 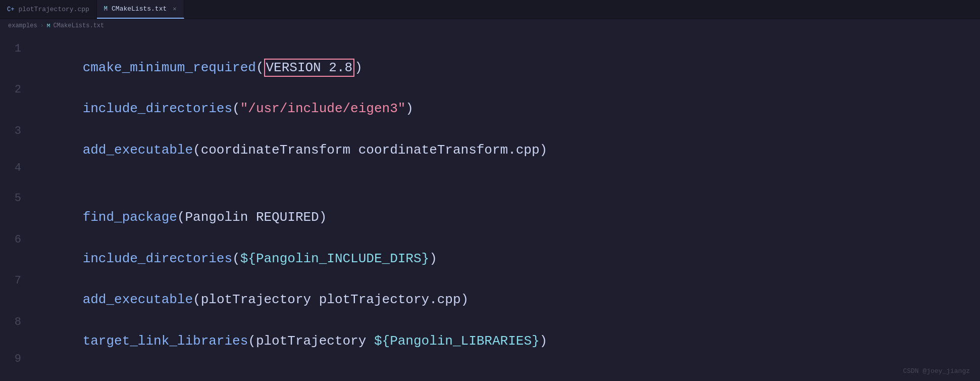 I want to click on token-paren-close: ), so click(x=358, y=68).